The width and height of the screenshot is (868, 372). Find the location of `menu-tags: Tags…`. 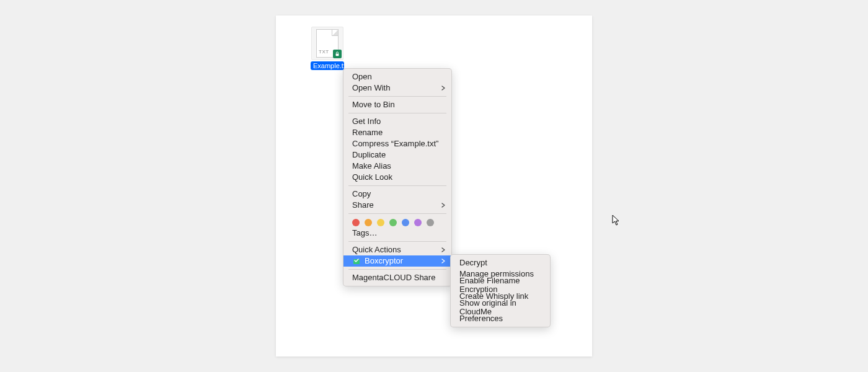

menu-tags: Tags… is located at coordinates (397, 233).